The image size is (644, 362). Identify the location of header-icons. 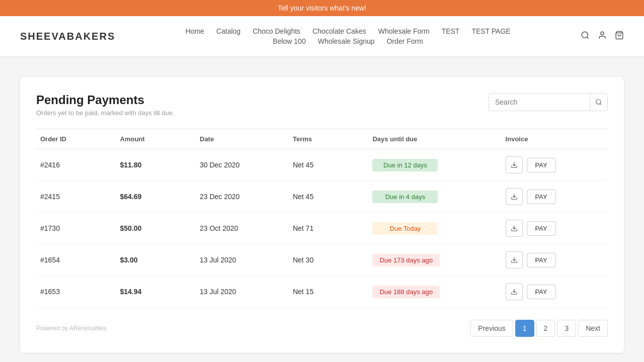
(602, 36).